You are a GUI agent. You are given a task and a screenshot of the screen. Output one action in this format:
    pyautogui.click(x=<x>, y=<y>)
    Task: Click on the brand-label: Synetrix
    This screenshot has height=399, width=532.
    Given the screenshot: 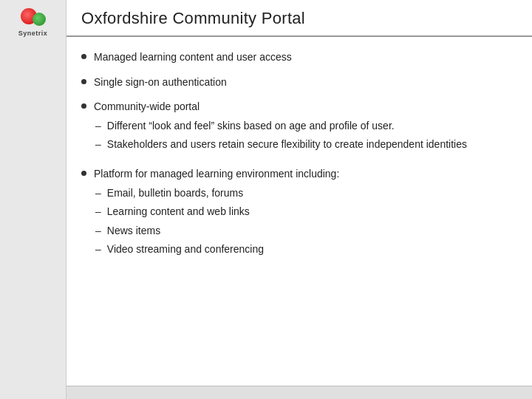 What is the action you would take?
    pyautogui.click(x=33, y=33)
    